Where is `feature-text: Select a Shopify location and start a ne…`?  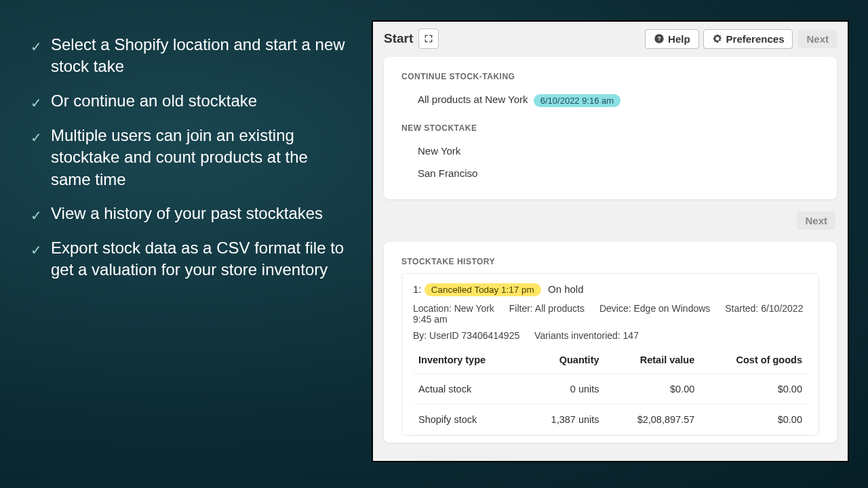 feature-text: Select a Shopify location and start a ne… is located at coordinates (198, 56).